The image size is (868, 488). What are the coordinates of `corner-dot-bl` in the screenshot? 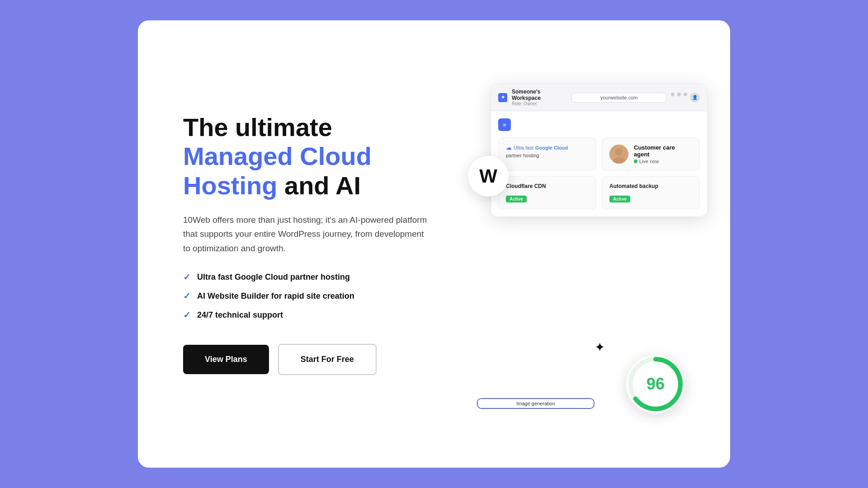 It's located at (478, 408).